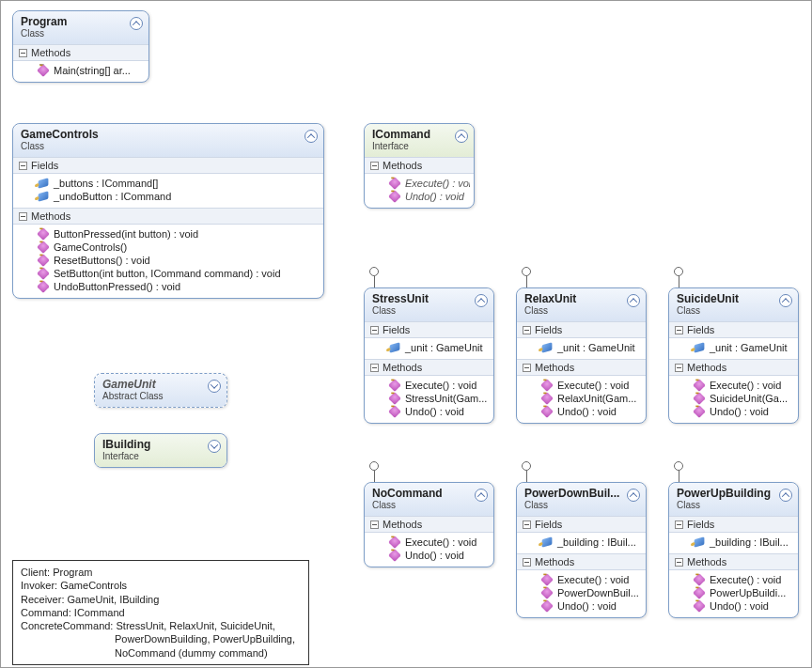 This screenshot has width=812, height=668. Describe the element at coordinates (419, 165) in the screenshot. I see `interface-box-icommand: ICommand Interface Methods Execute() : v…` at that location.